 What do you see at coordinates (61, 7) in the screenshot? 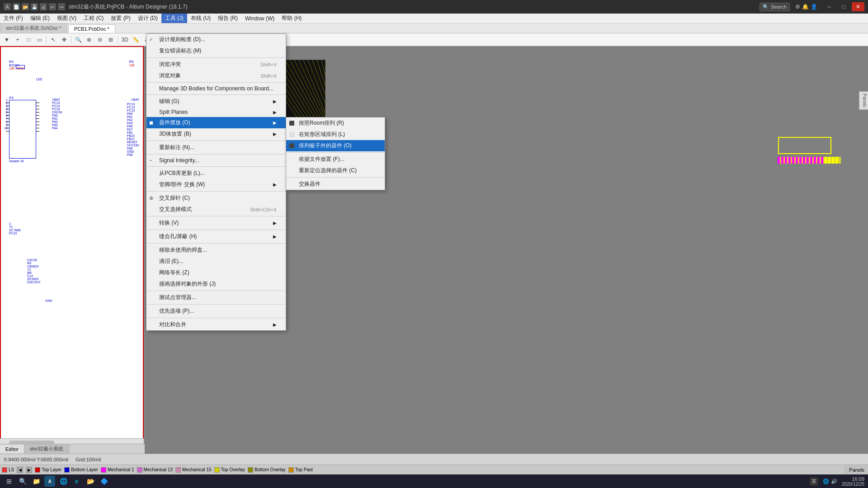
I see `redo-icon: ↪` at bounding box center [61, 7].